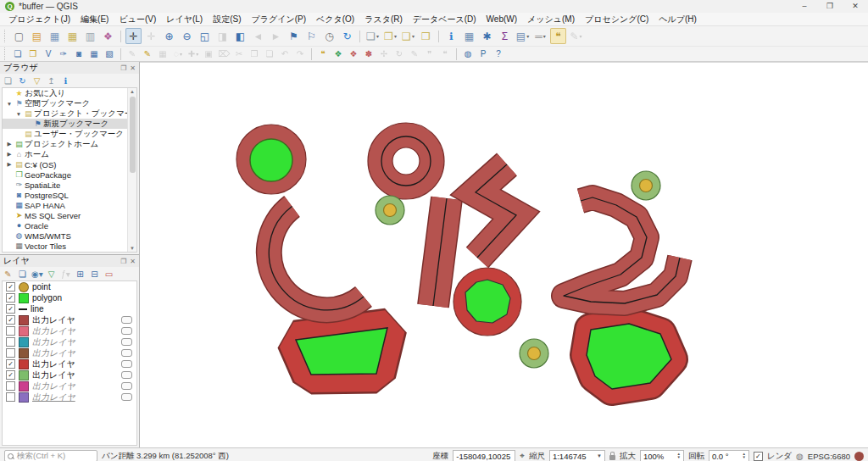 The image size is (868, 461). Describe the element at coordinates (90, 36) in the screenshot. I see `new-print-layout-icon: ▥` at that location.